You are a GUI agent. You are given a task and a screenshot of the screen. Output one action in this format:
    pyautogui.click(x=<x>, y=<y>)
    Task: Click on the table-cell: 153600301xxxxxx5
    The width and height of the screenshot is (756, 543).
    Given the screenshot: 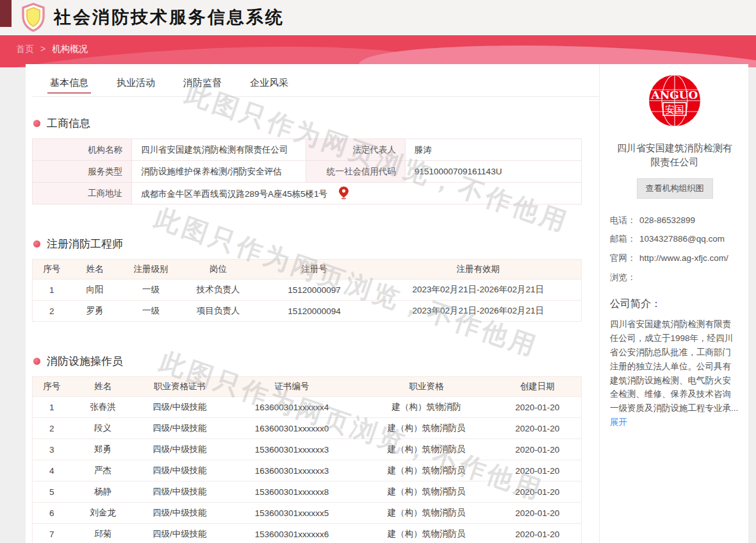 What is the action you would take?
    pyautogui.click(x=292, y=513)
    